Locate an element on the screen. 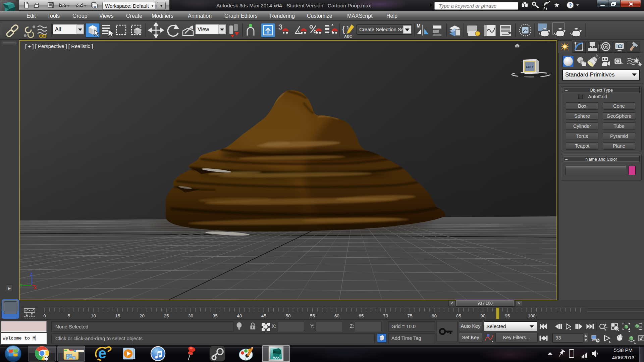 The image size is (644, 362). svg-text: 80 is located at coordinates (434, 316).